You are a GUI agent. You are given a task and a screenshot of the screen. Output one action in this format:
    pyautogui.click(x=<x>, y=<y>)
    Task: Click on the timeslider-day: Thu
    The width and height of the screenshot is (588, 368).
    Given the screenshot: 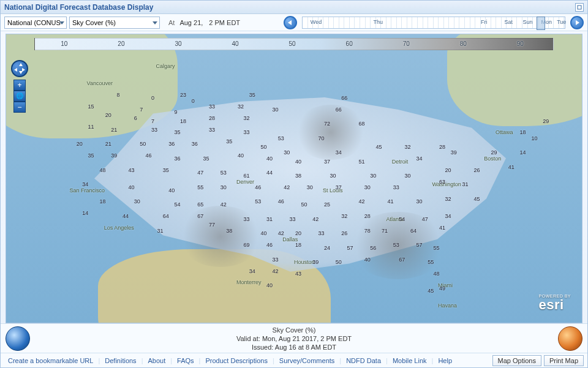 What is the action you would take?
    pyautogui.click(x=379, y=22)
    